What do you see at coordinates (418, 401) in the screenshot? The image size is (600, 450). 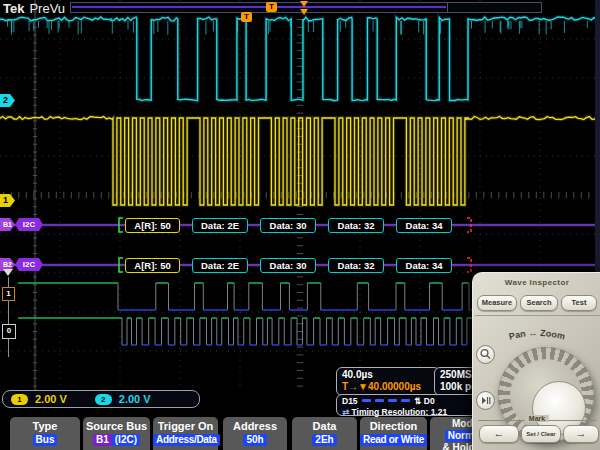 I see `digital-range-icon: ⇅` at bounding box center [418, 401].